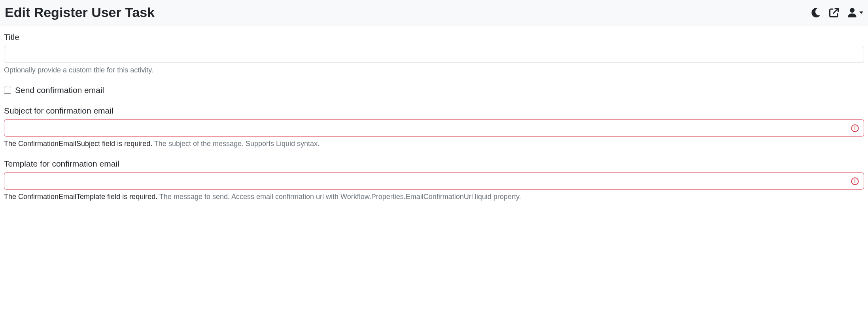 This screenshot has height=328, width=868. Describe the element at coordinates (434, 90) in the screenshot. I see `send-confirmation-check: Send confirmation email` at that location.